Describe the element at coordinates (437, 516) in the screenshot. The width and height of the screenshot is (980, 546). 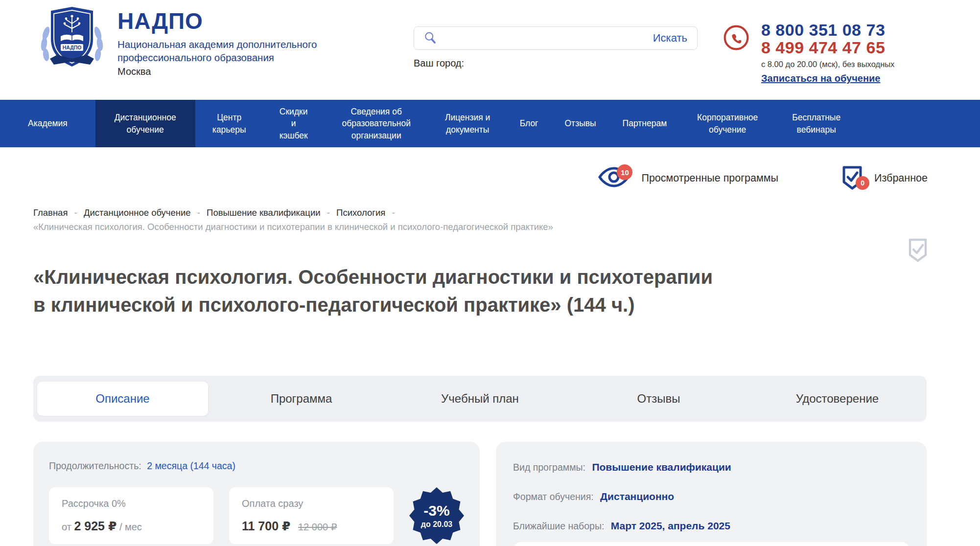
I see `discount-badge: -3% до 20.03` at that location.